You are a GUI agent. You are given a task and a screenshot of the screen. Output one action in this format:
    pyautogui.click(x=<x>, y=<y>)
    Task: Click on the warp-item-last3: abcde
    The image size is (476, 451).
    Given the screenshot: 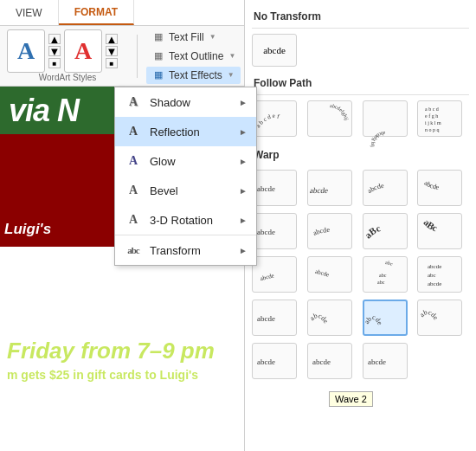 What is the action you would take?
    pyautogui.click(x=385, y=361)
    